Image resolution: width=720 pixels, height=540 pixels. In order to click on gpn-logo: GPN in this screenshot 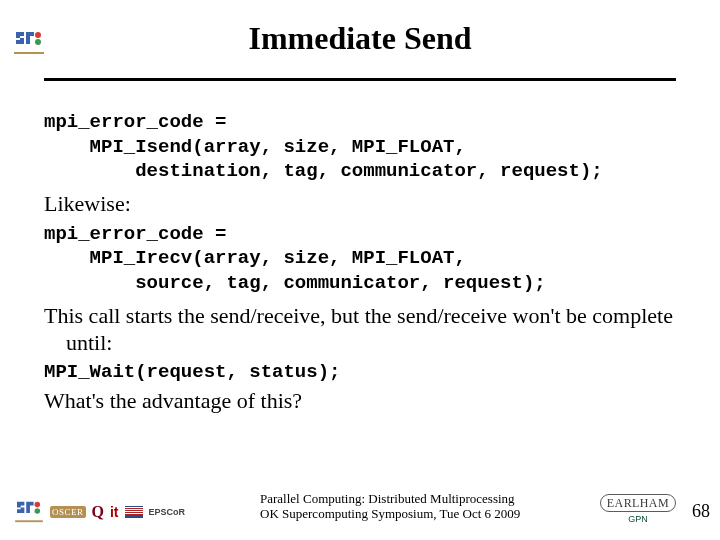, I will do `click(638, 519)`.